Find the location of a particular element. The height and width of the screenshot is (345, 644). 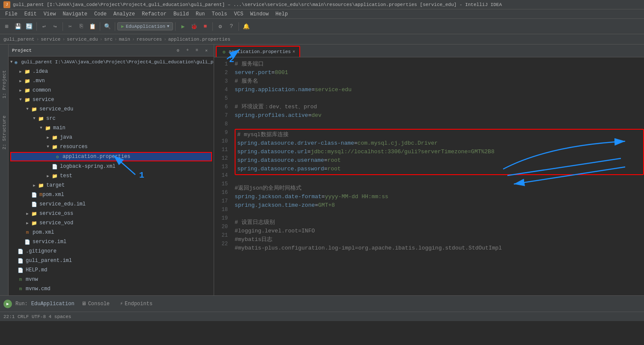

src-icon: 📁 is located at coordinates (41, 119).